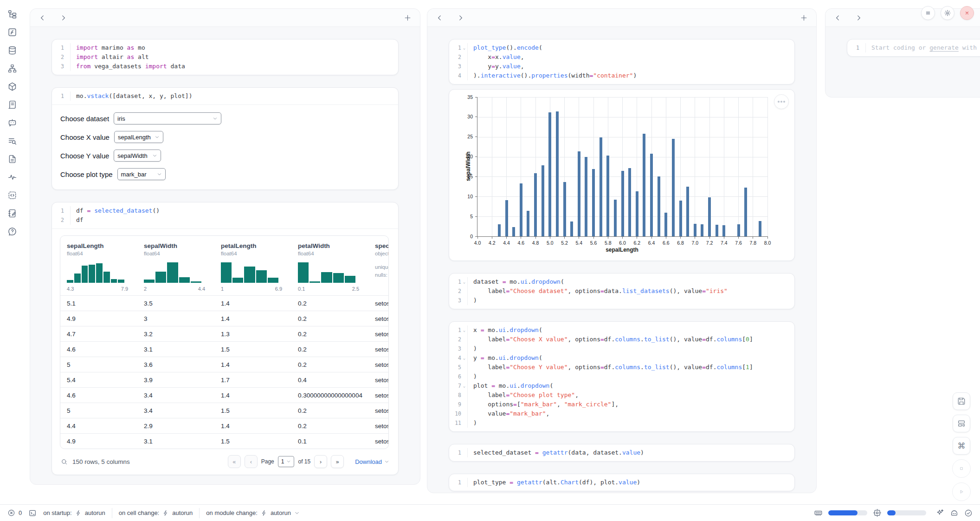 This screenshot has width=980, height=521. Describe the element at coordinates (961, 401) in the screenshot. I see `save-button` at that location.